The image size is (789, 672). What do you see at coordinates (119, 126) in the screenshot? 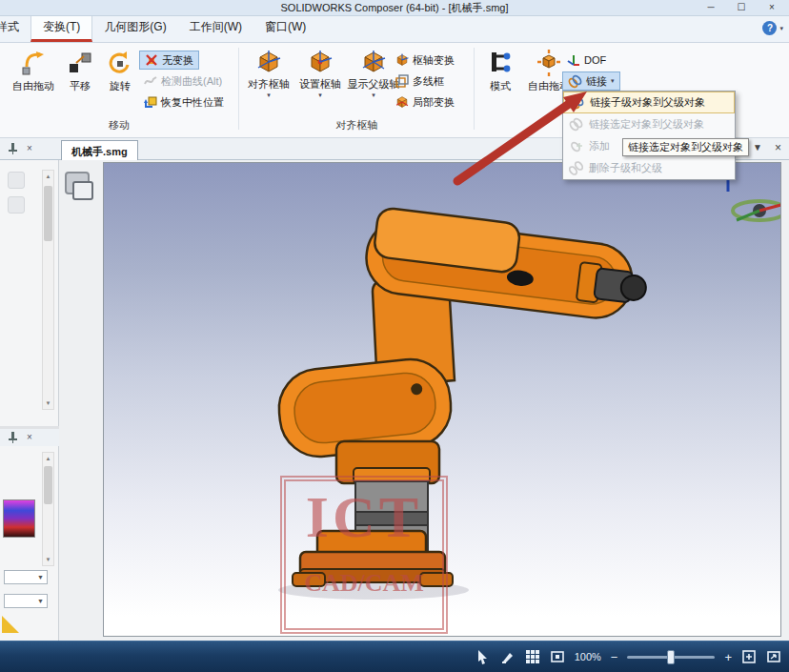
I see `group-label-move: 移动` at bounding box center [119, 126].